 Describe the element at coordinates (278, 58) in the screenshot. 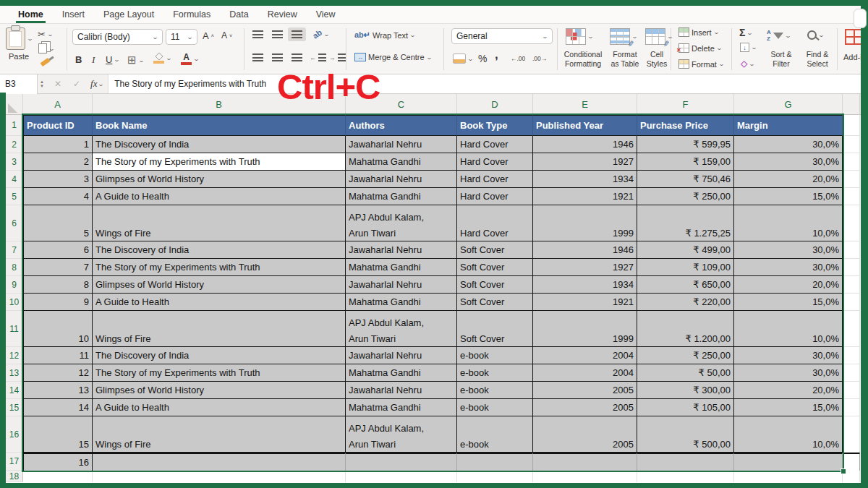

I see `align-center-button` at that location.